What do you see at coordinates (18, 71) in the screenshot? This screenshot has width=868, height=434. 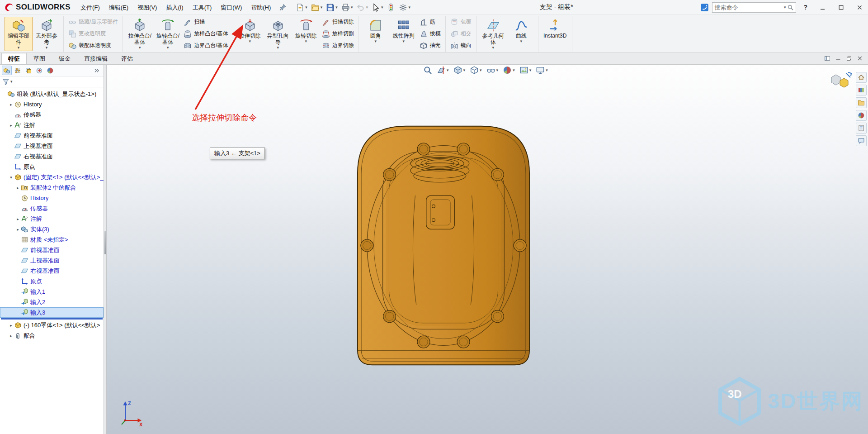 I see `panel-tab-pt-pm` at bounding box center [18, 71].